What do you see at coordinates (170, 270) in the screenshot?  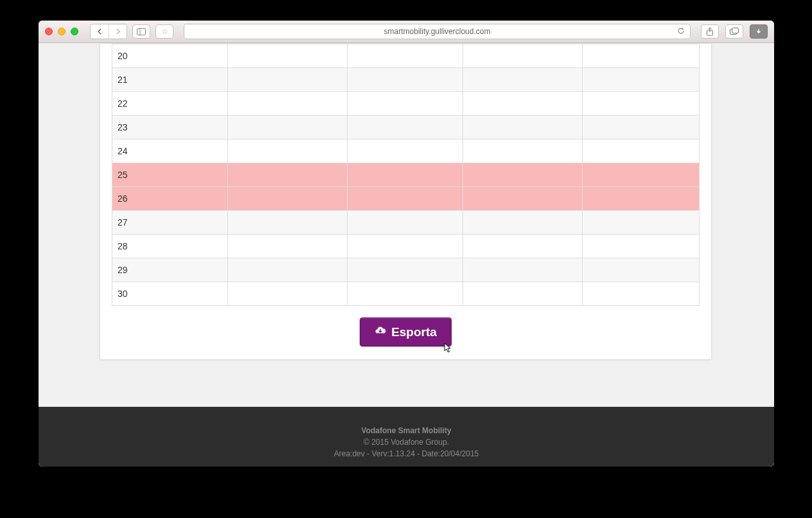 I see `day-cell: 29` at bounding box center [170, 270].